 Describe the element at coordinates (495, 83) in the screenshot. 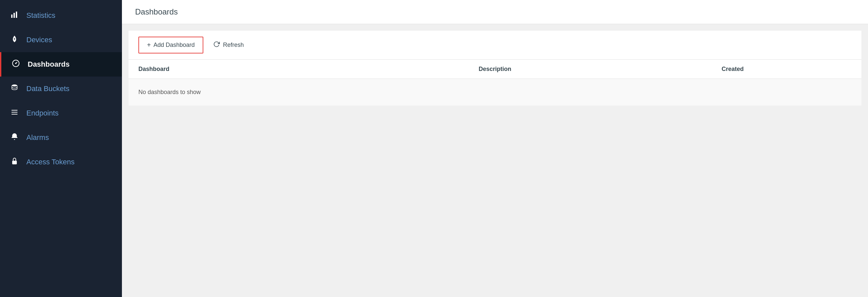

I see `dashboards-table: Dashboard Description Created No dashboa…` at that location.